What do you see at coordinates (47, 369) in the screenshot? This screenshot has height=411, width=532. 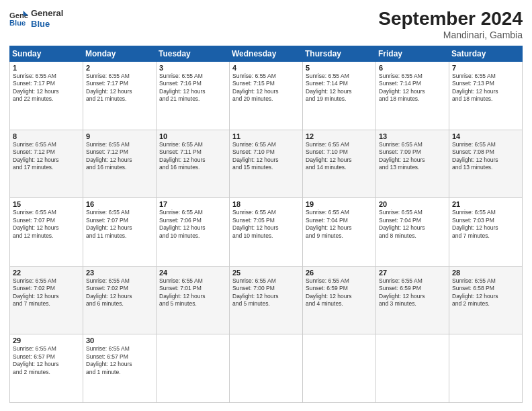 I see `calendar-cell: 29Sunrise: 6:55 AM Sunset: 6:57 PM Dayli…` at bounding box center [47, 369].